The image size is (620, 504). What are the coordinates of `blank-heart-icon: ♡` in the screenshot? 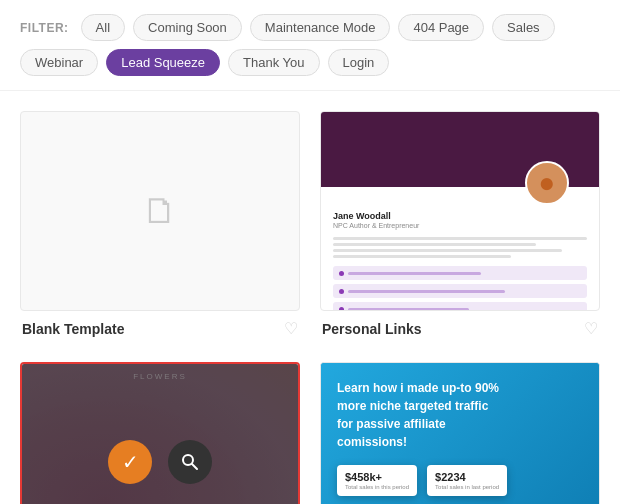 It's located at (291, 328).